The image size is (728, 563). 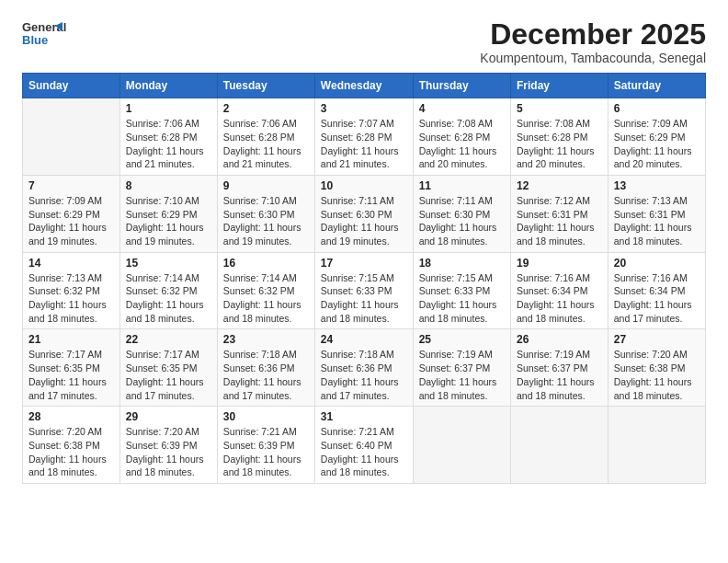 I want to click on location: Koumpentoum, Tambacounda, Senegal, so click(x=593, y=58).